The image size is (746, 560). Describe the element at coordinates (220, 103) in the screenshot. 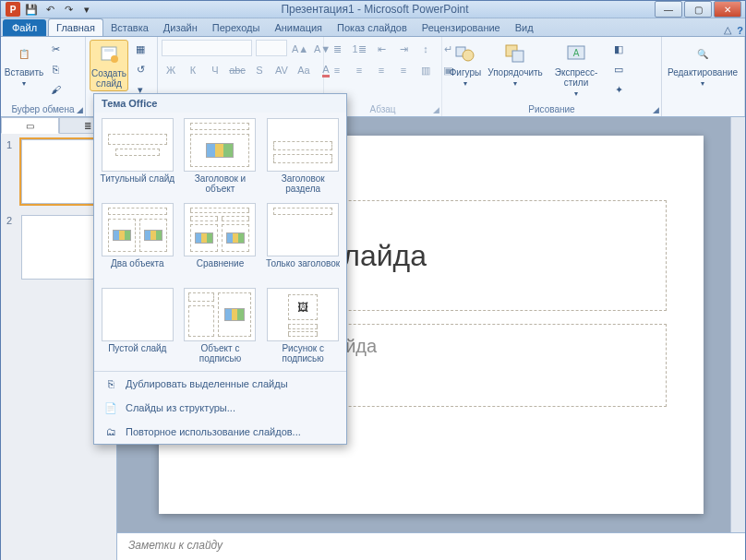

I see `gallery-header: Тема Office` at that location.